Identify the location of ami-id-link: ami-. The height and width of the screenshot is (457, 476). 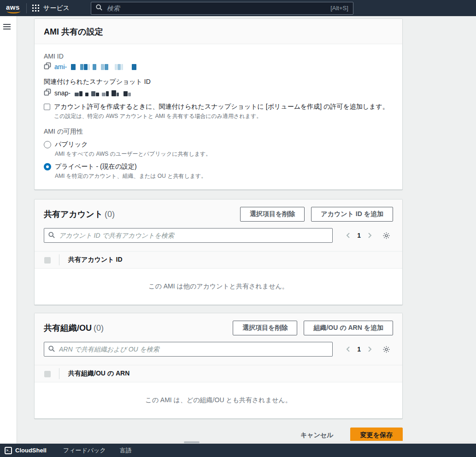
(61, 67).